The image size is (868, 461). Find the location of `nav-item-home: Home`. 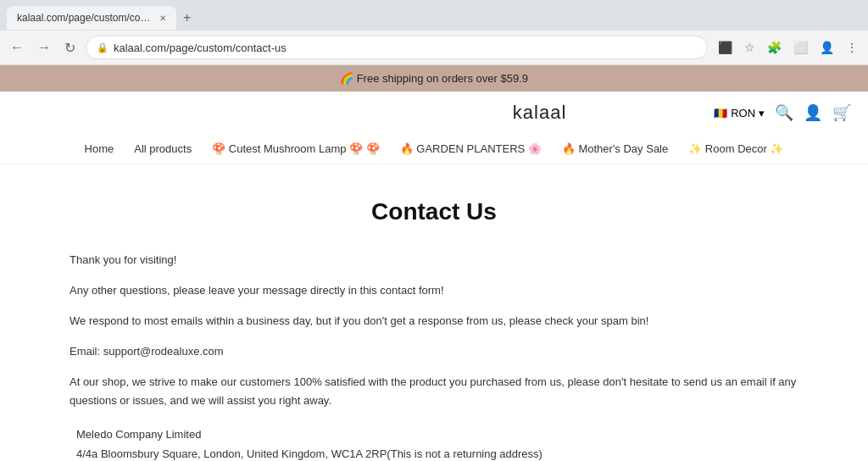

nav-item-home: Home is located at coordinates (100, 149).